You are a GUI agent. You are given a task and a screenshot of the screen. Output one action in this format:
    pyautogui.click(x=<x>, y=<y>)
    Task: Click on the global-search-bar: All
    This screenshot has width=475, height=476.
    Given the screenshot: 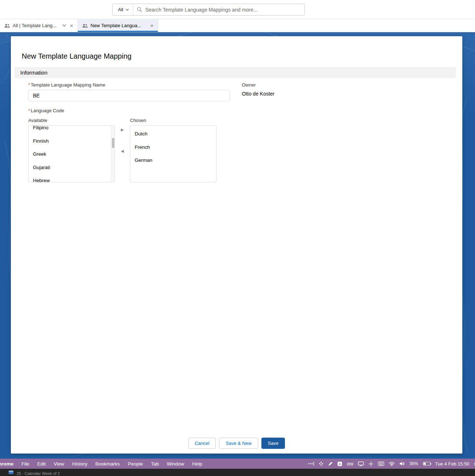 What is the action you would take?
    pyautogui.click(x=209, y=9)
    